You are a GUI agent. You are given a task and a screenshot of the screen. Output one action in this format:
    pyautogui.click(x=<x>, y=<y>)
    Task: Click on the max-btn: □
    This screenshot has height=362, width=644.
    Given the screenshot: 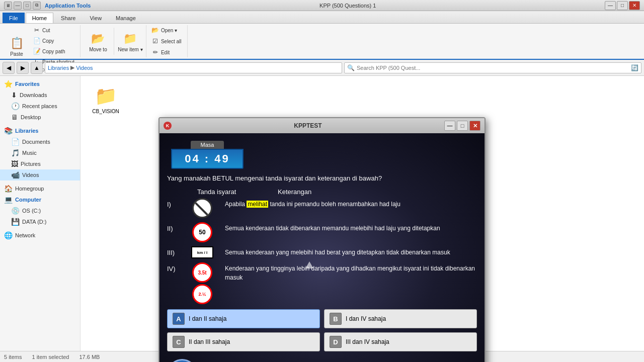 What is the action you would take?
    pyautogui.click(x=27, y=6)
    